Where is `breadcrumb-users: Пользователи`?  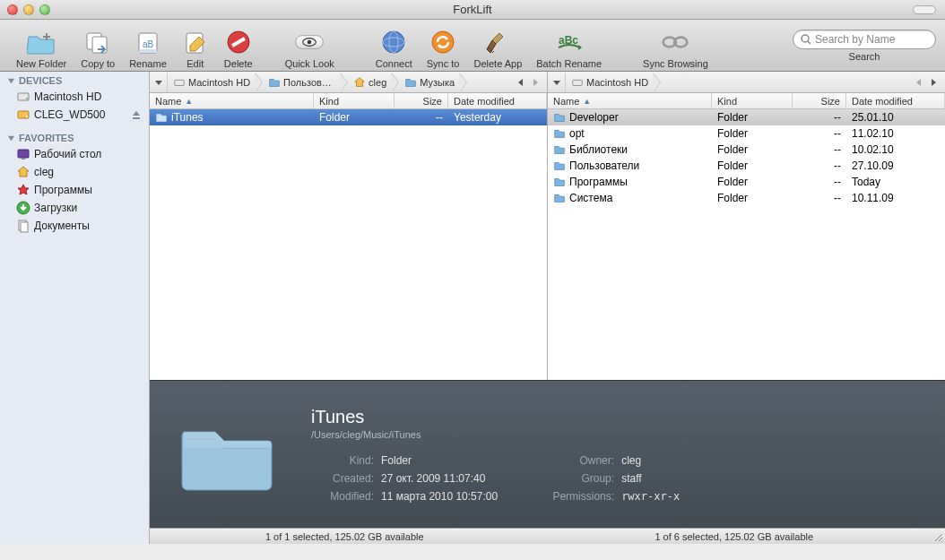
breadcrumb-users: Пользователи is located at coordinates (305, 82).